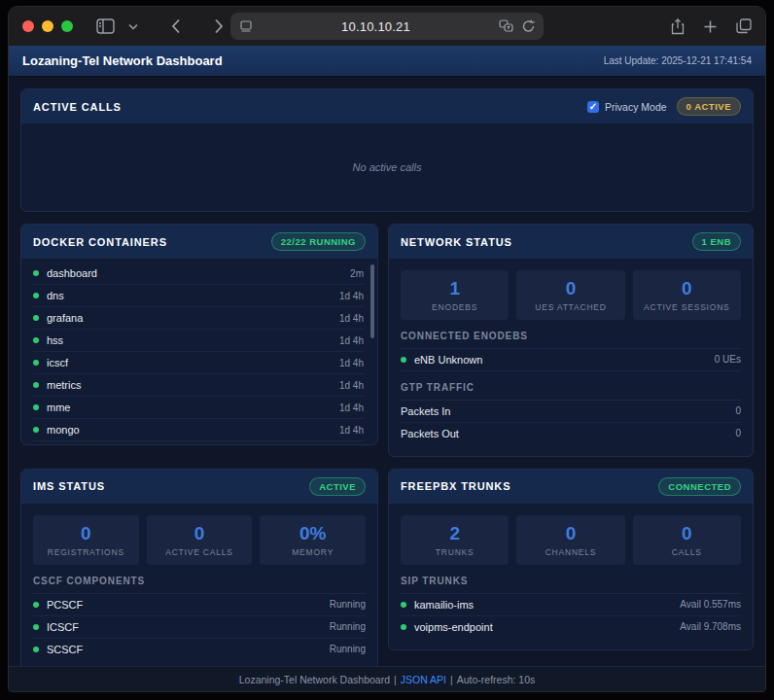 The height and width of the screenshot is (700, 774). Describe the element at coordinates (375, 27) in the screenshot. I see `url-text: 10.10.10.21` at that location.